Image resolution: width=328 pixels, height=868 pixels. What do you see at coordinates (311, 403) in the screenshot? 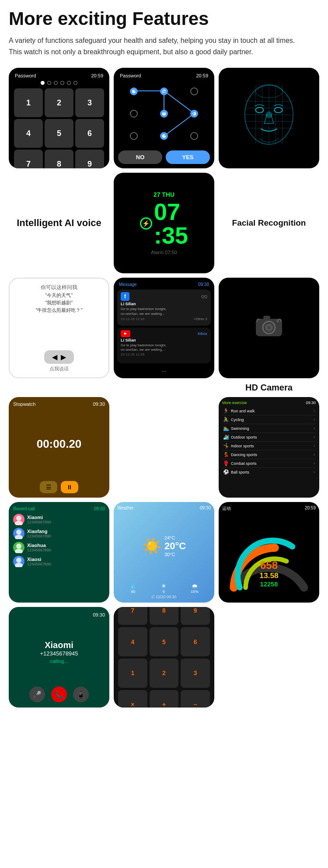
I see `ex-time: 09:30` at bounding box center [311, 403].